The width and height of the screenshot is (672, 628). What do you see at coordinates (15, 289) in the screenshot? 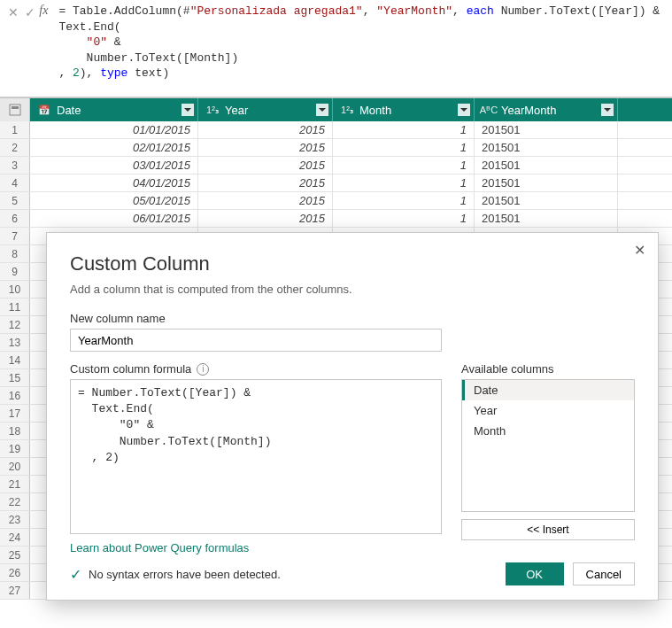
I see `row-number: 10` at bounding box center [15, 289].